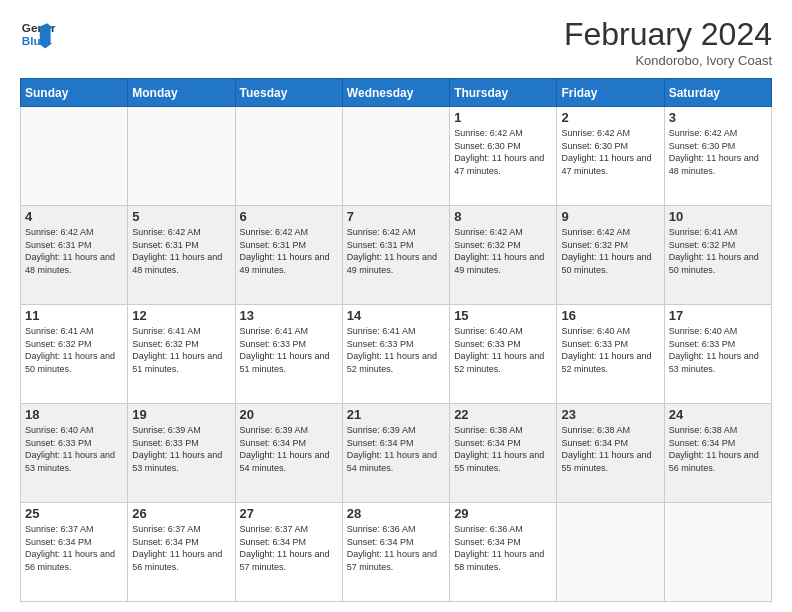  What do you see at coordinates (181, 216) in the screenshot?
I see `day-number: 5` at bounding box center [181, 216].